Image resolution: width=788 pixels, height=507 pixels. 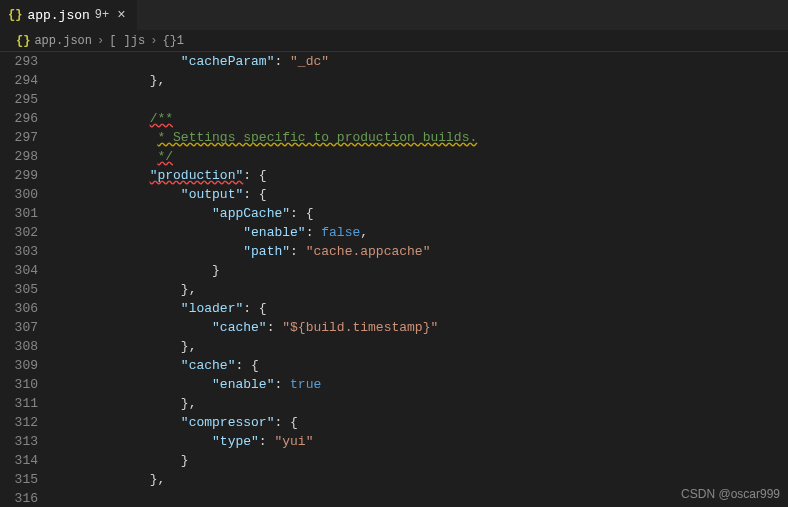 I want to click on line-number: 316, so click(x=19, y=498).